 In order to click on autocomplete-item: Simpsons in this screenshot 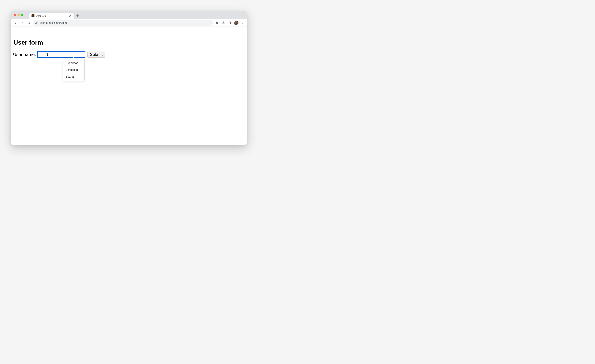, I will do `click(74, 70)`.